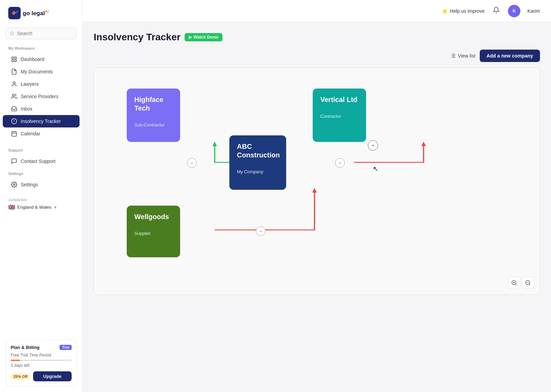 Image resolution: width=551 pixels, height=392 pixels. Describe the element at coordinates (41, 50) in the screenshot. I see `workspace-label: My Workspace` at that location.